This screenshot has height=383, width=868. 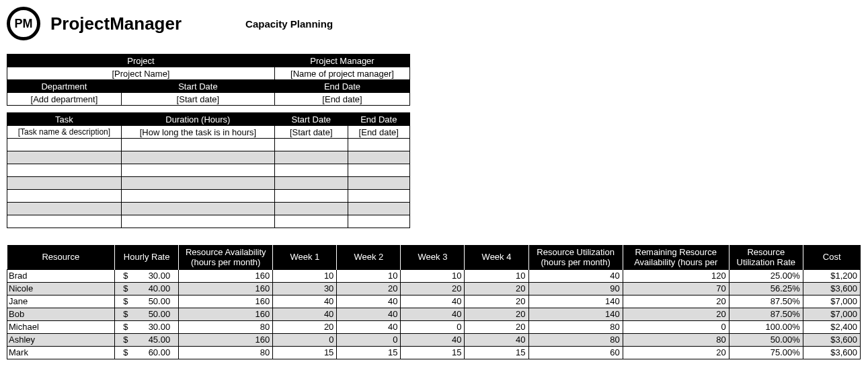 What do you see at coordinates (766, 327) in the screenshot?
I see `resource-util-rate: 100.00%` at bounding box center [766, 327].